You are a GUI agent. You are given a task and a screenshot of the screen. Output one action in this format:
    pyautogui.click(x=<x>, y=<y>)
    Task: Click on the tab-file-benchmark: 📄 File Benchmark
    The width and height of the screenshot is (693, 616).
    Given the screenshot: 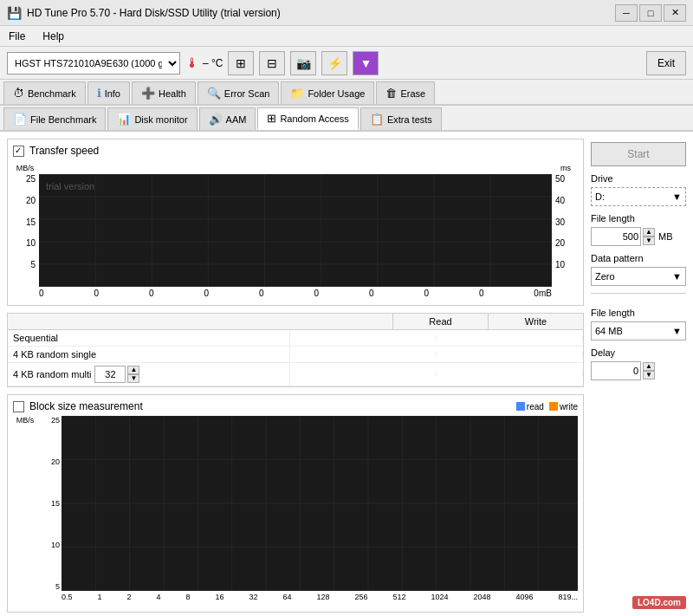 What is the action you would take?
    pyautogui.click(x=55, y=119)
    